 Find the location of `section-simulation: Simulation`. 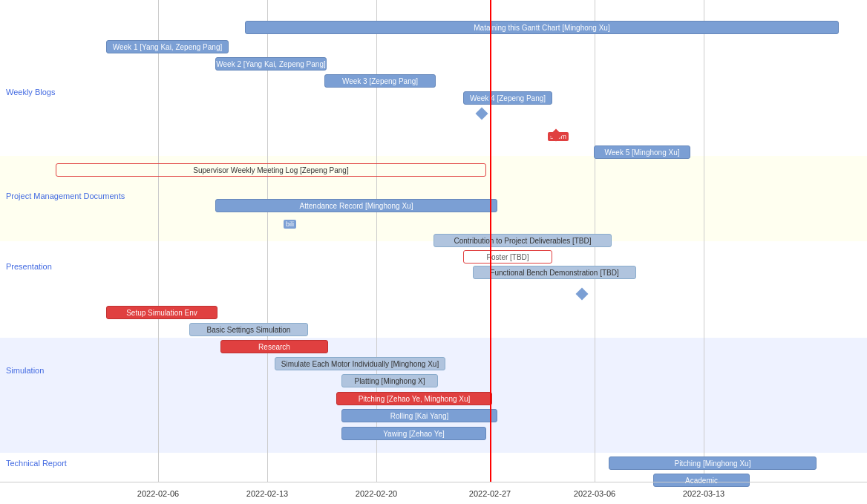

section-simulation: Simulation is located at coordinates (25, 370).